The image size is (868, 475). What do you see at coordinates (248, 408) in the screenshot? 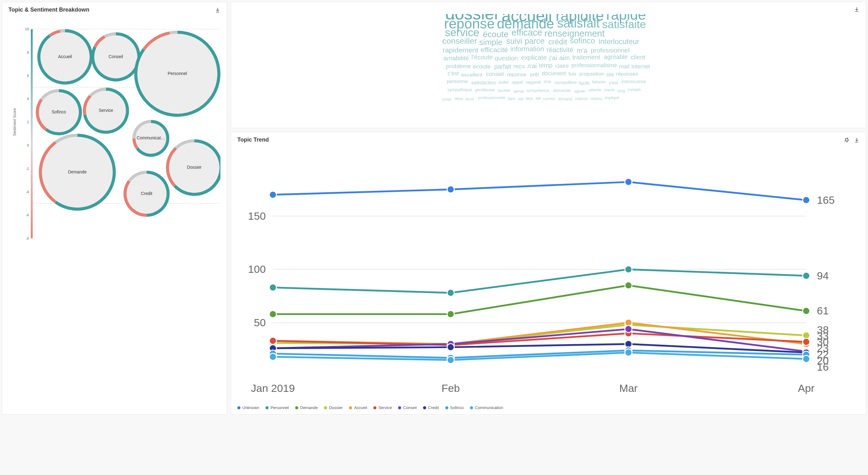
I see `legend-item: Unknown` at bounding box center [248, 408].